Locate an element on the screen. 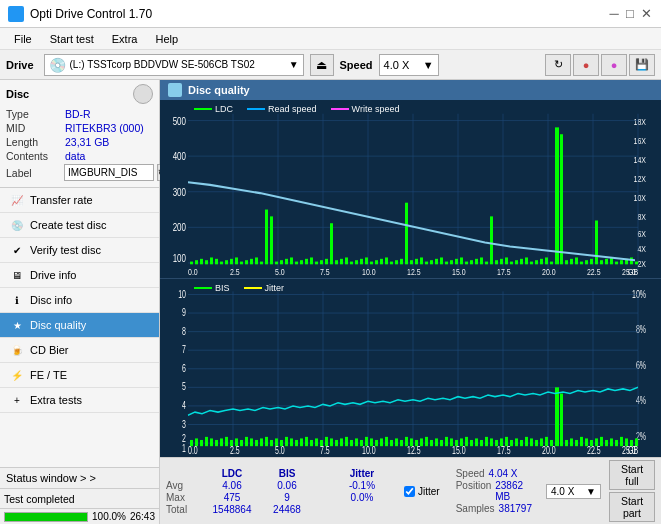 This screenshot has height=524, width=661. progress-fill is located at coordinates (46, 517).